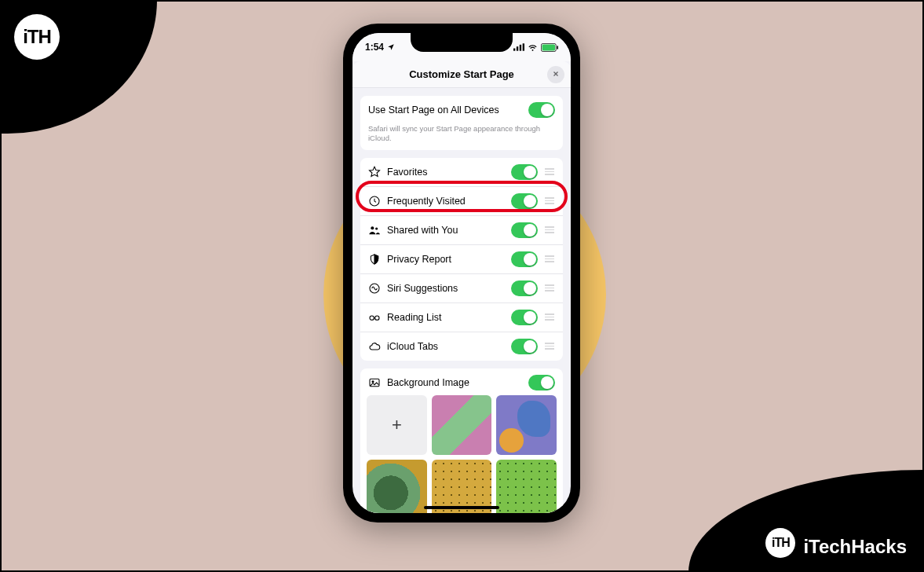 This screenshot has height=572, width=924. I want to click on sync-row: Use Start Page on All Devices, so click(462, 110).